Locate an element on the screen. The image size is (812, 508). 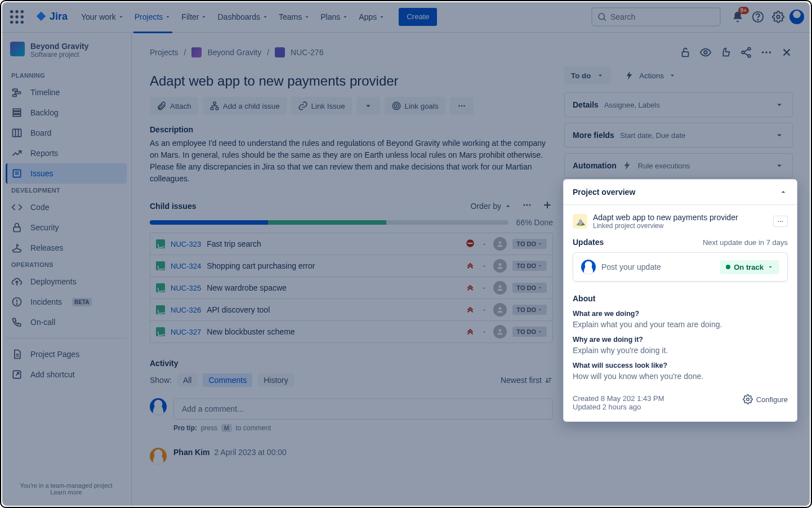
tab-history: History is located at coordinates (276, 380).